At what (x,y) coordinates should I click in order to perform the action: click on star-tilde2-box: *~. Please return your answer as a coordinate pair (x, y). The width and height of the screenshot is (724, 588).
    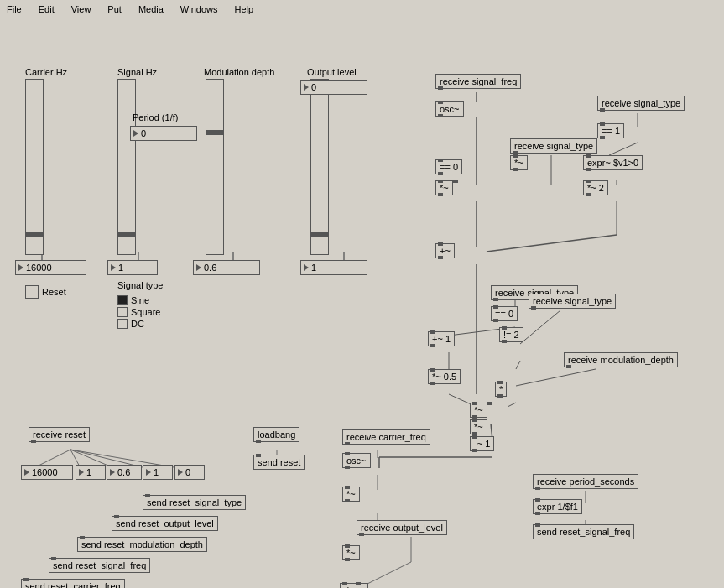
    Looking at the image, I should click on (478, 410).